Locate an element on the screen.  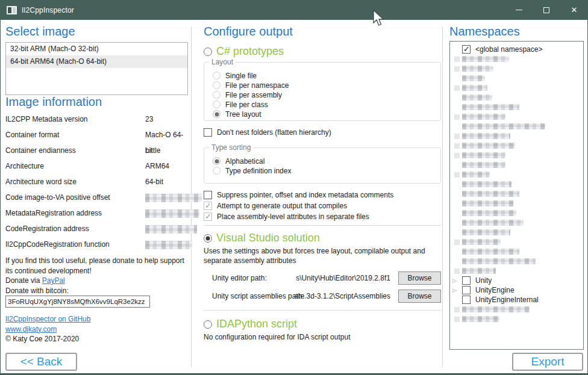
namespace-item-unityengineinternal: UnityEngineInternal is located at coordinates (518, 300).